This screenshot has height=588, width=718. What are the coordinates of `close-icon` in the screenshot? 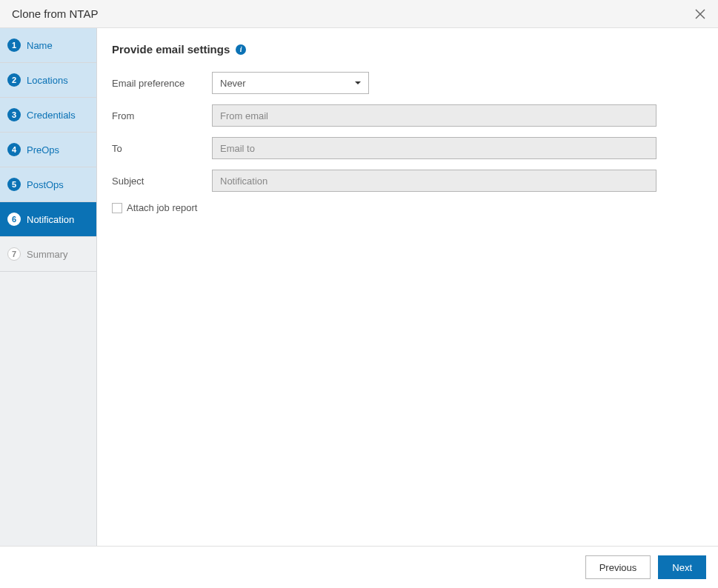 It's located at (700, 14).